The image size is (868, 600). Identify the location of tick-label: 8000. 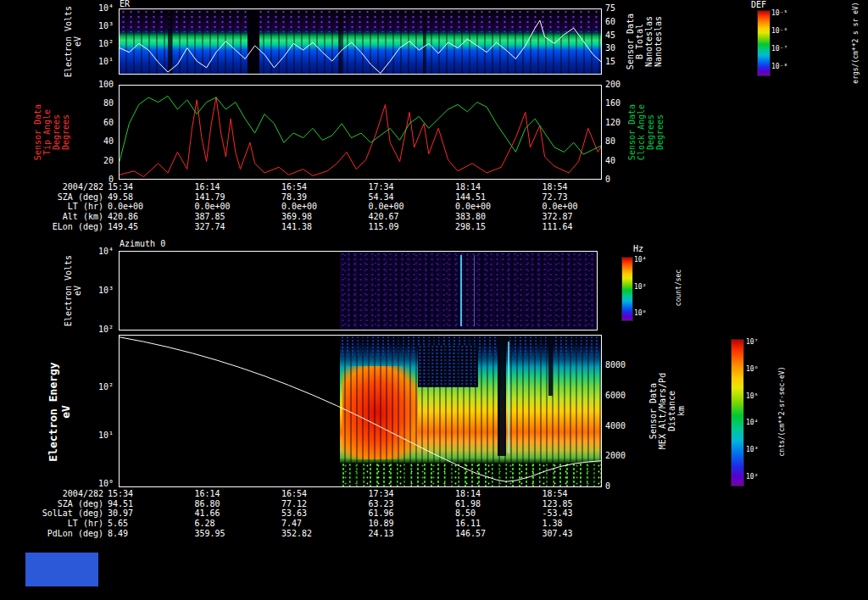
(615, 365).